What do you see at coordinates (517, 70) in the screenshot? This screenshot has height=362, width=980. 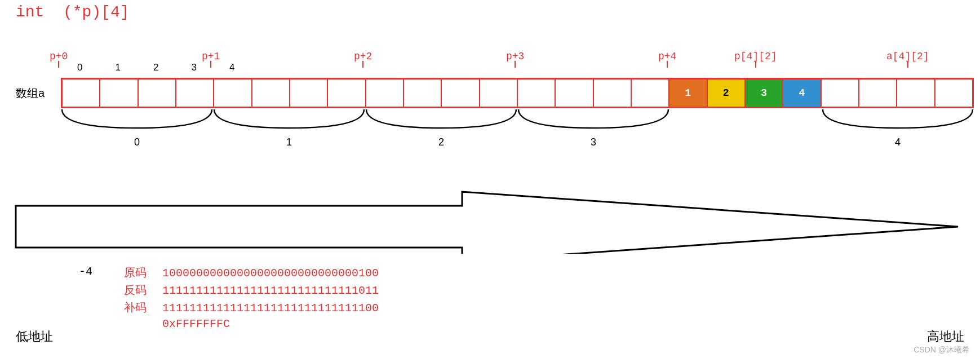 I see `cell-indices-row: 01234` at bounding box center [517, 70].